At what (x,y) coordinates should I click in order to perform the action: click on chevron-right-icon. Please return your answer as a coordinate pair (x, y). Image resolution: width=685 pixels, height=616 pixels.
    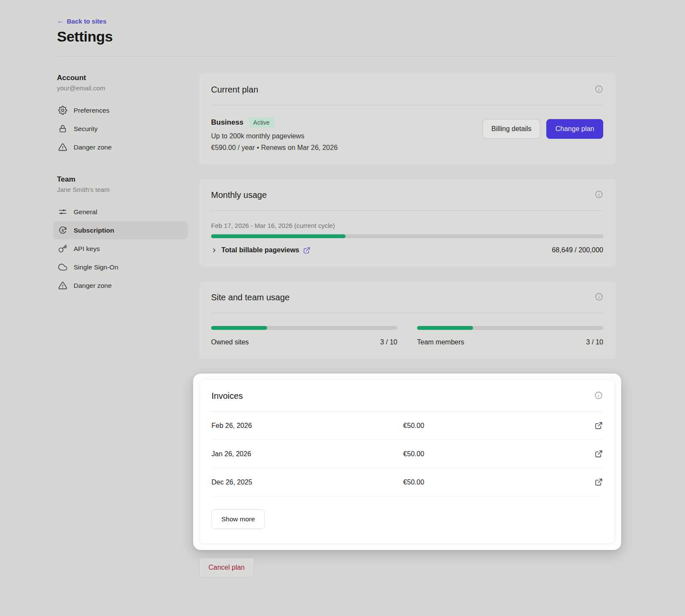
    Looking at the image, I should click on (214, 250).